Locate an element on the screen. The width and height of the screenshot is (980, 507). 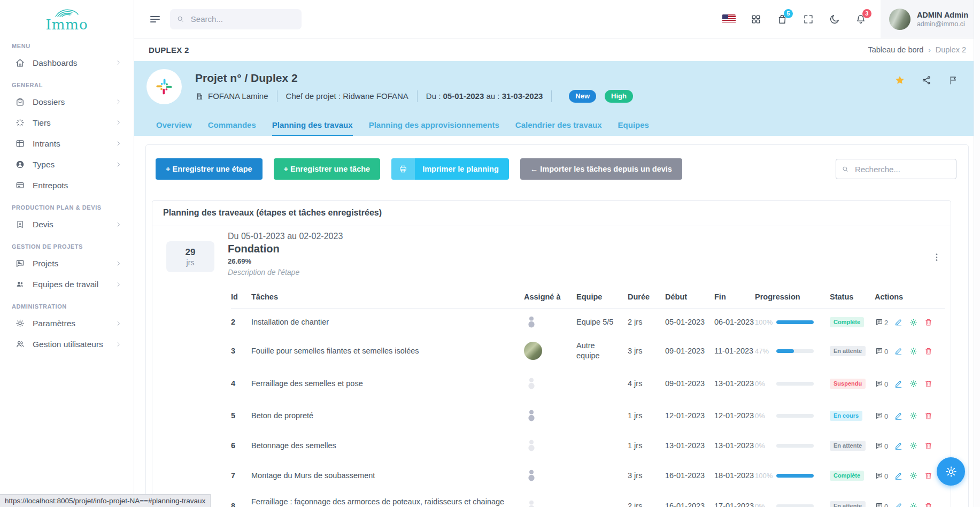
tab-overview: Overview is located at coordinates (174, 128).